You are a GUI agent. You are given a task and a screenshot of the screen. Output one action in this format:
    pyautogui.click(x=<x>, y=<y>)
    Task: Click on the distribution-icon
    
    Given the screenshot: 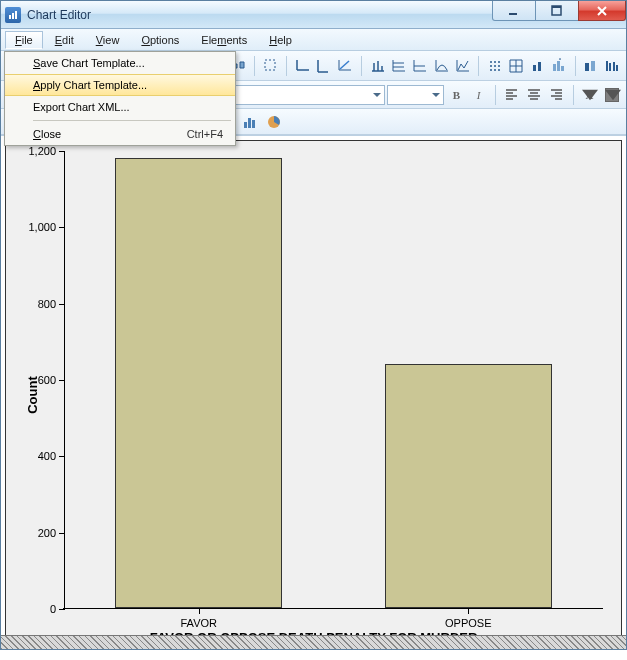 What is the action you would take?
    pyautogui.click(x=442, y=66)
    